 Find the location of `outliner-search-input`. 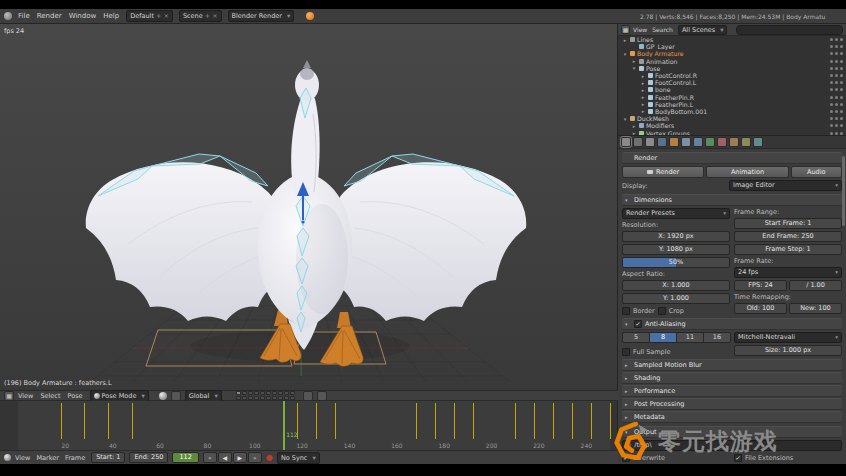

outliner-search-input is located at coordinates (790, 30).